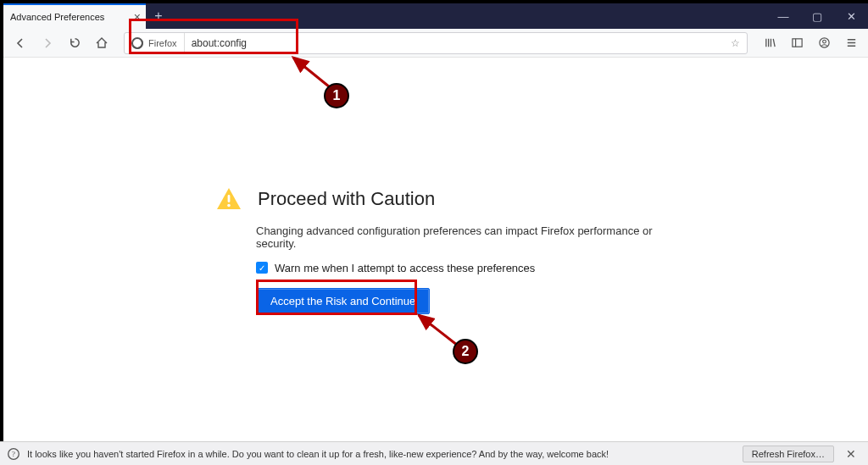 The height and width of the screenshot is (465, 868). Describe the element at coordinates (154, 43) in the screenshot. I see `identity-box: Firefox` at that location.